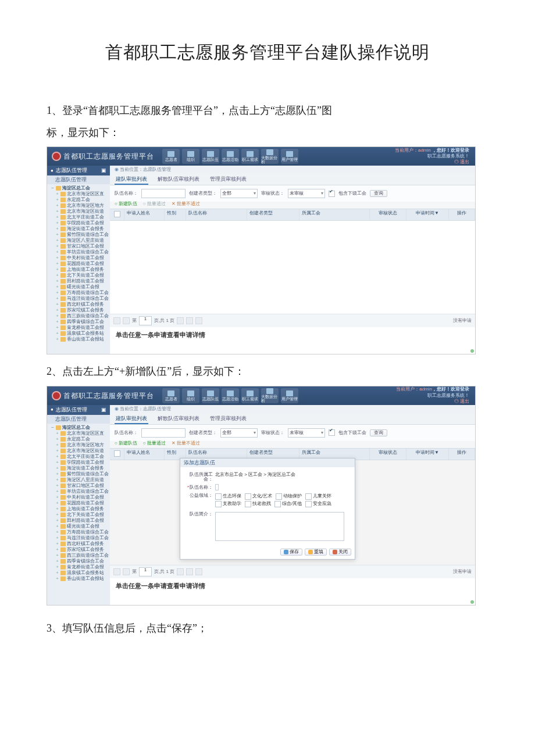 This screenshot has width=535, height=756. Describe the element at coordinates (340, 552) in the screenshot. I see `dialog-close-button: 关闭` at that location.